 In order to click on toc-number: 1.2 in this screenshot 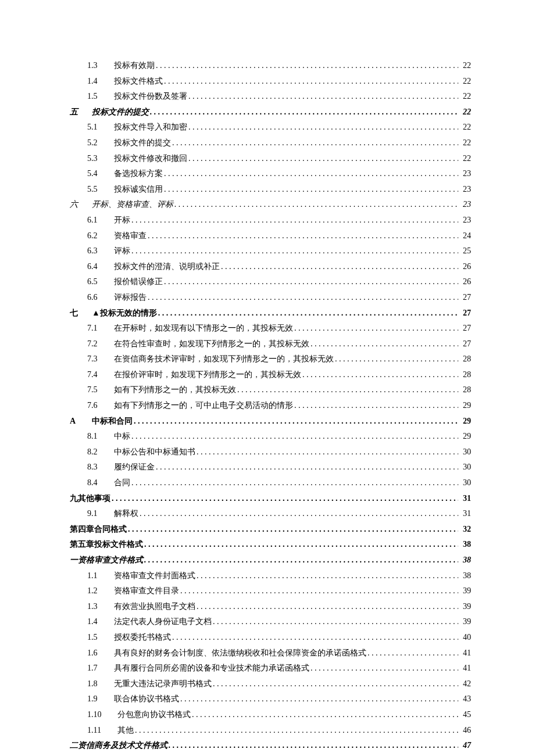, I will do `click(101, 592)`.